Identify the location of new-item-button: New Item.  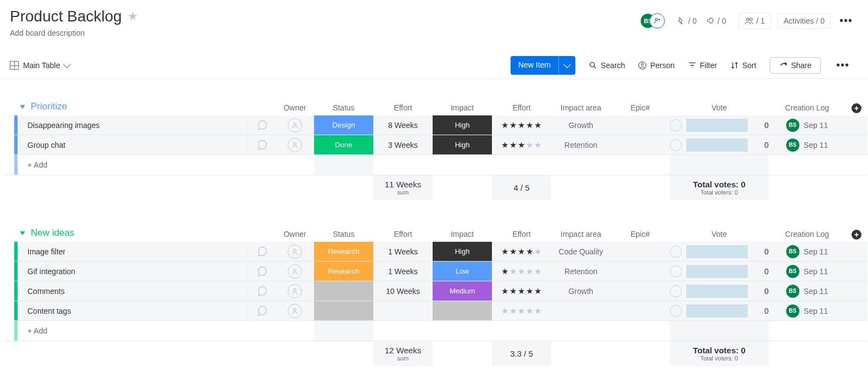
(543, 65).